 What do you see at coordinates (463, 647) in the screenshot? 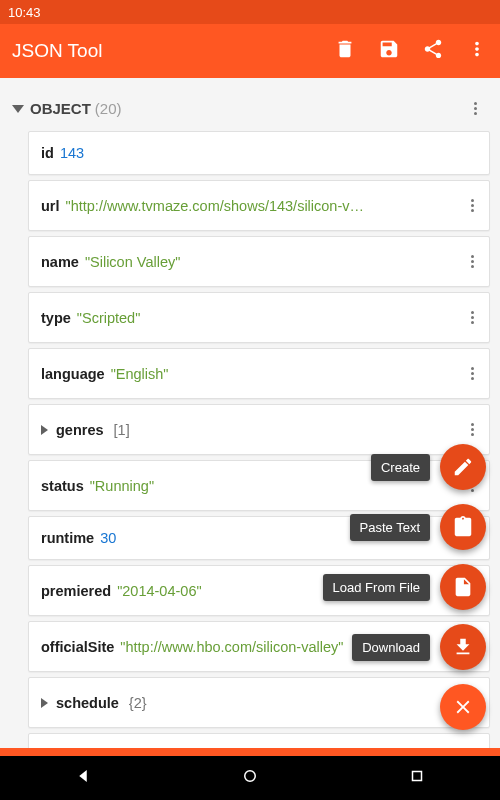
I see `download-icon` at bounding box center [463, 647].